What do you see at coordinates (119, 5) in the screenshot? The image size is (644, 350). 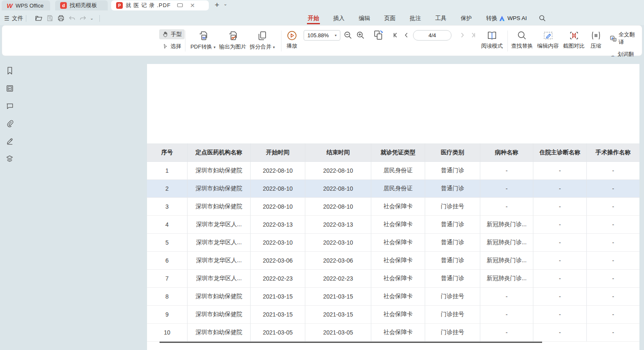 I see `pdf-file-icon: P` at bounding box center [119, 5].